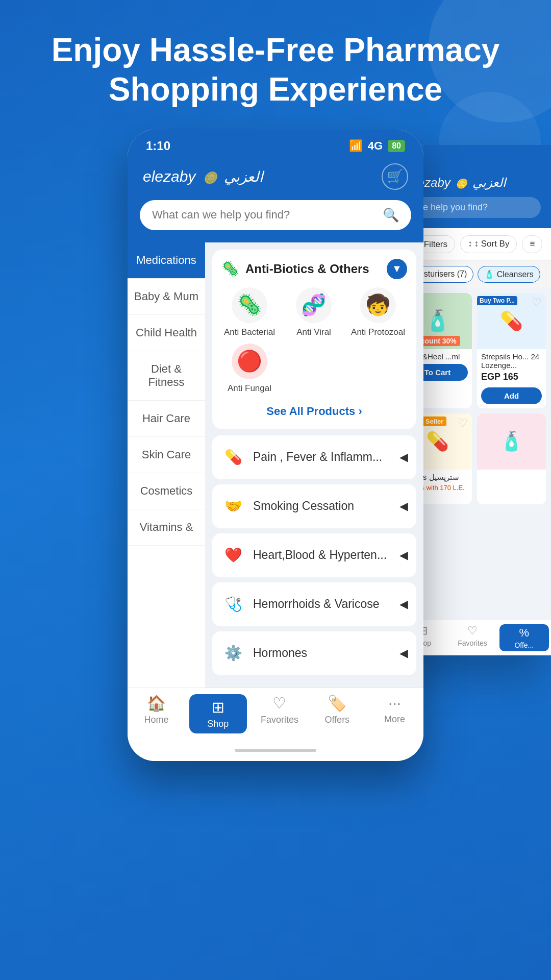 The image size is (551, 980). Describe the element at coordinates (166, 260) in the screenshot. I see `sidebar-item-medications: Medications` at that location.